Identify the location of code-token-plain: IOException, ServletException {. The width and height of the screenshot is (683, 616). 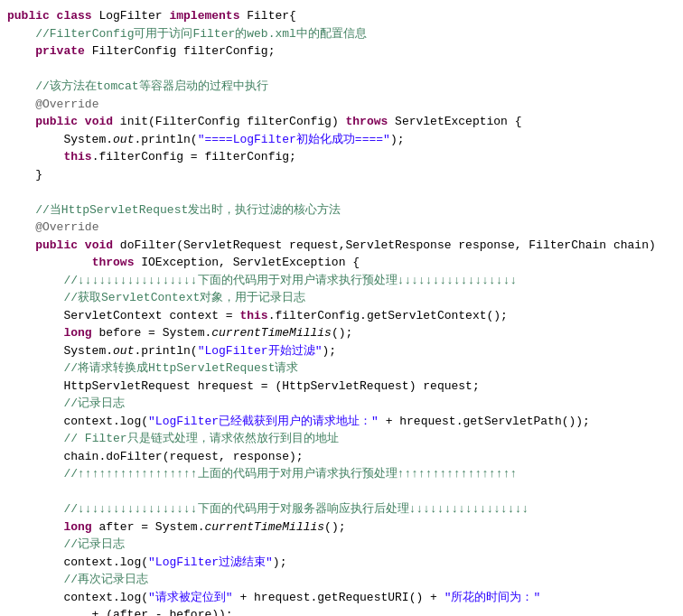
(250, 263).